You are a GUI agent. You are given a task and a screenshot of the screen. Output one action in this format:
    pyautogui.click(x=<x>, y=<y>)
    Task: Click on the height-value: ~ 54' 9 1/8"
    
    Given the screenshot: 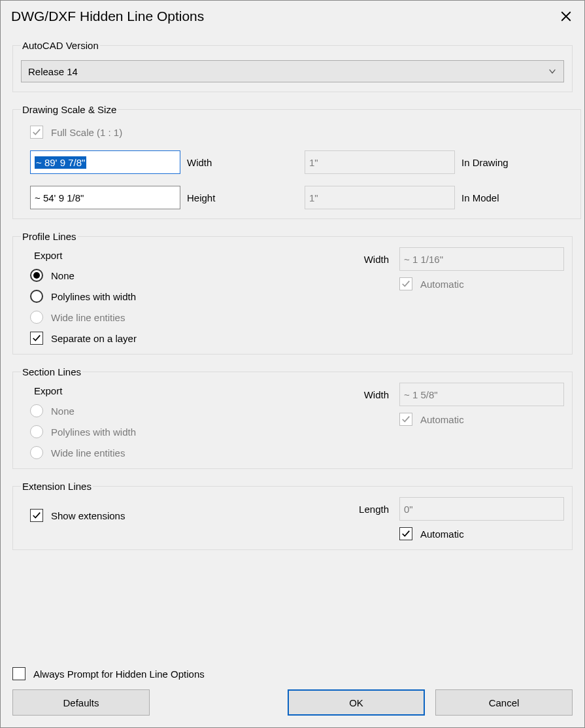 What is the action you would take?
    pyautogui.click(x=59, y=198)
    